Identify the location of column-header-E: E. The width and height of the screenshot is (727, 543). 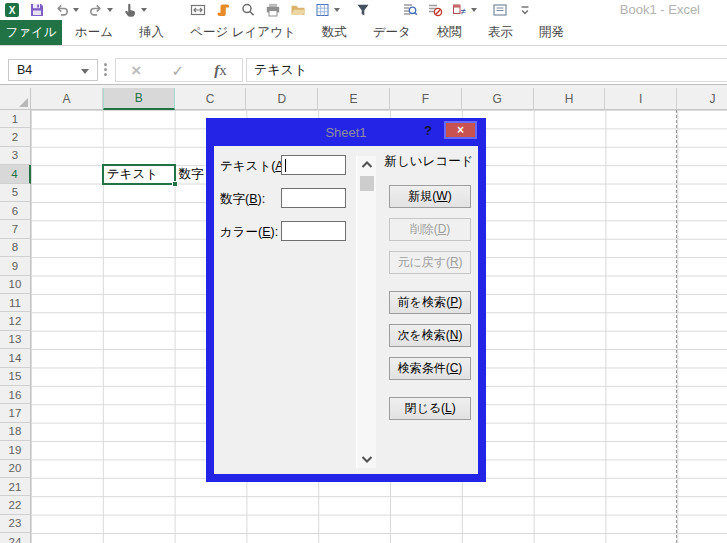
(354, 99).